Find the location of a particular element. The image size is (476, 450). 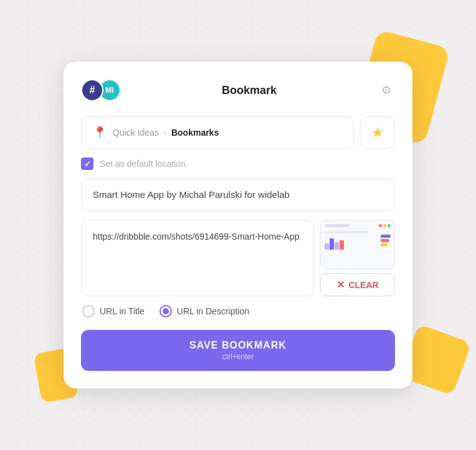

location-breadcrumb: 📍 Quick Ideas › Bookmarks is located at coordinates (217, 133).